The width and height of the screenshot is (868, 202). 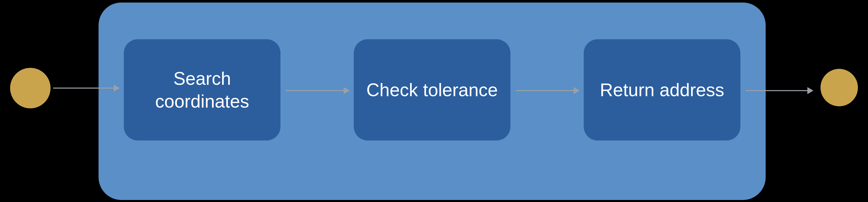 What do you see at coordinates (839, 88) in the screenshot?
I see `end-node` at bounding box center [839, 88].